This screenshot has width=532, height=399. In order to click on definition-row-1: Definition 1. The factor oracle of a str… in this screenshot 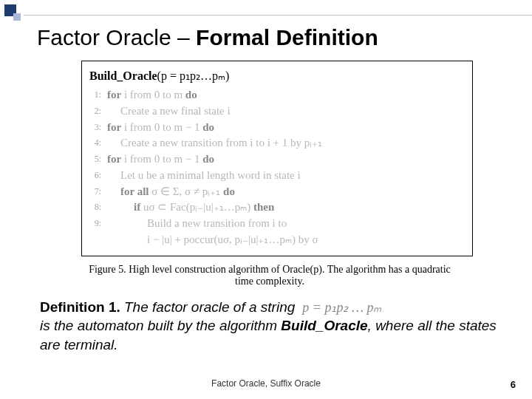, I will do `click(270, 307)`.